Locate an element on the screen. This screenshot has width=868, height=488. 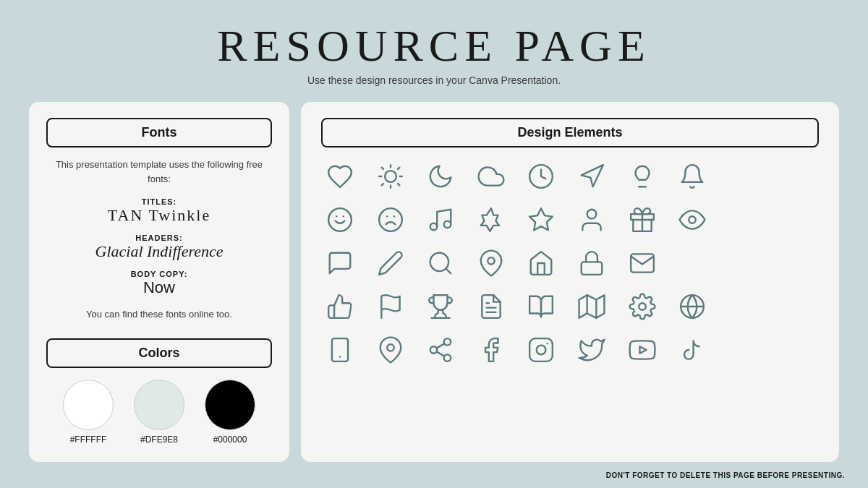
icon-location is located at coordinates (391, 350).